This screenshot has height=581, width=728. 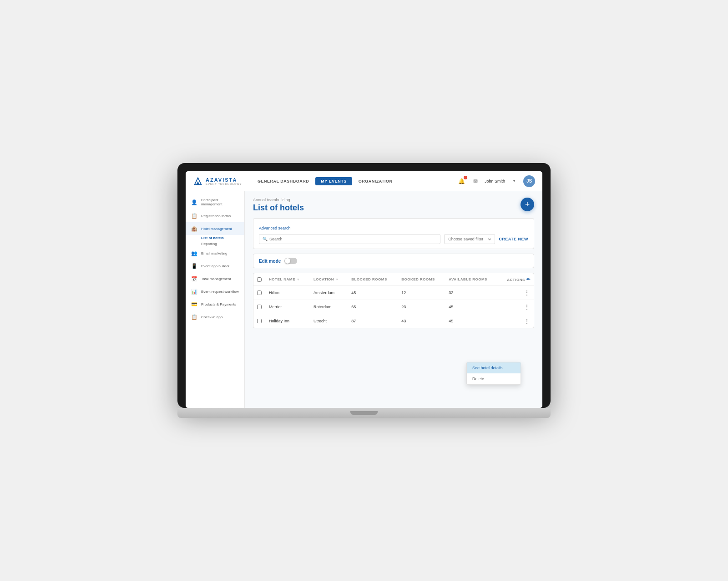 I want to click on logo-area: AZAVISTA EVENT TECHNOLOGY, so click(x=222, y=181).